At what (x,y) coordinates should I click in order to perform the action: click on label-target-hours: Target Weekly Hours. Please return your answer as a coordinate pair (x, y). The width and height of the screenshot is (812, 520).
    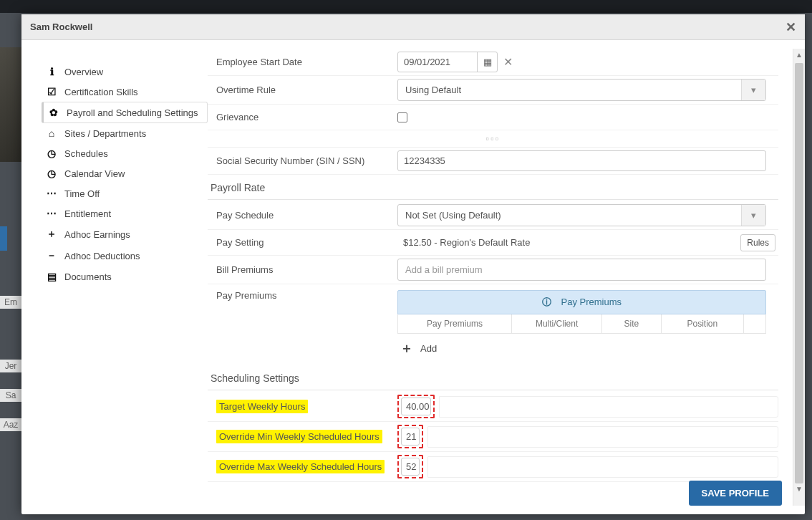
    Looking at the image, I should click on (262, 407).